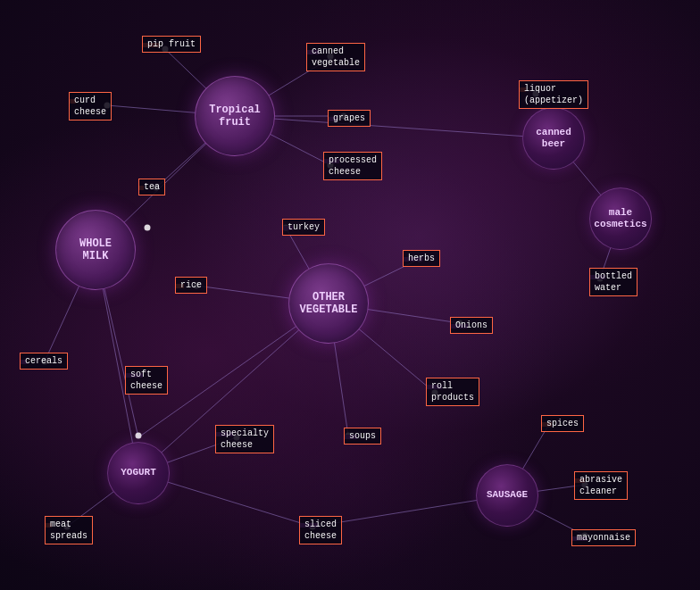  What do you see at coordinates (235, 116) in the screenshot?
I see `node-tropical_fruit: Tropical fruit` at bounding box center [235, 116].